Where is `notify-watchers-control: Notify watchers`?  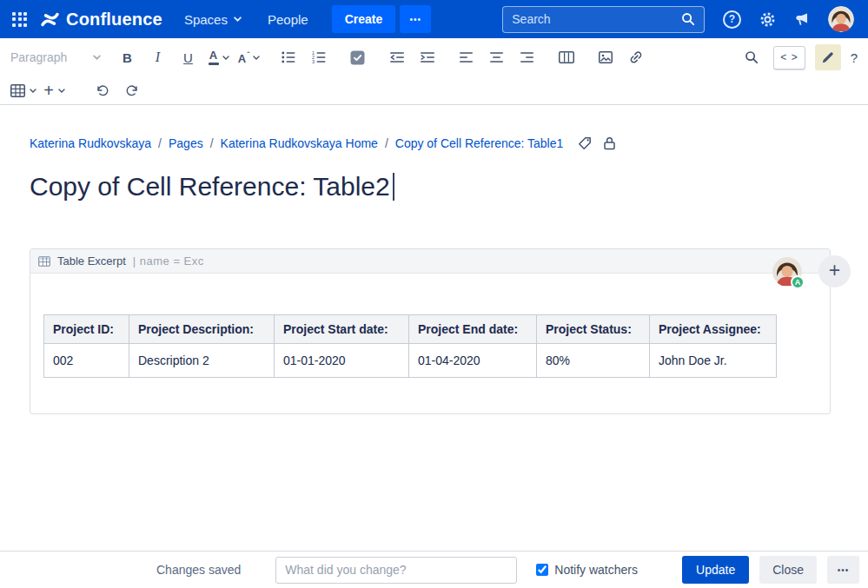 notify-watchers-control: Notify watchers is located at coordinates (587, 570).